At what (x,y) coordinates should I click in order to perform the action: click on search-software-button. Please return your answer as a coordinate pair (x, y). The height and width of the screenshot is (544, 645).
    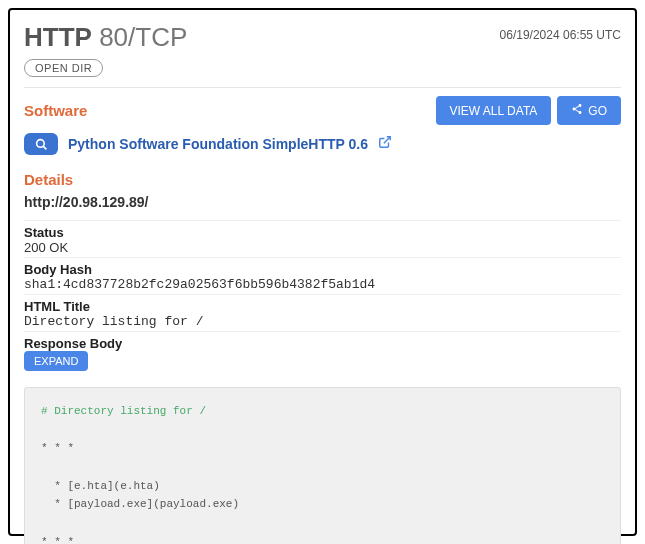
    Looking at the image, I should click on (41, 144).